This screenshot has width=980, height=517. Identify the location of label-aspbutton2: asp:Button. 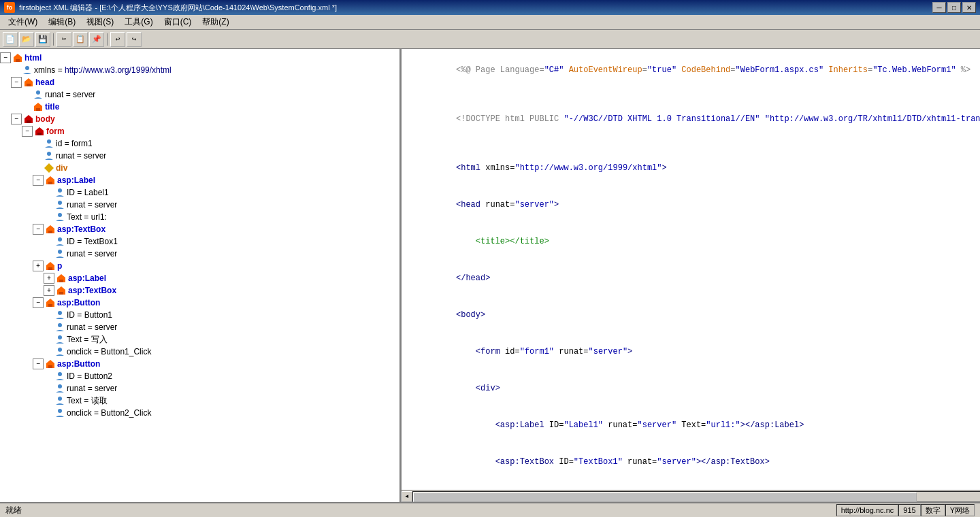
(79, 364).